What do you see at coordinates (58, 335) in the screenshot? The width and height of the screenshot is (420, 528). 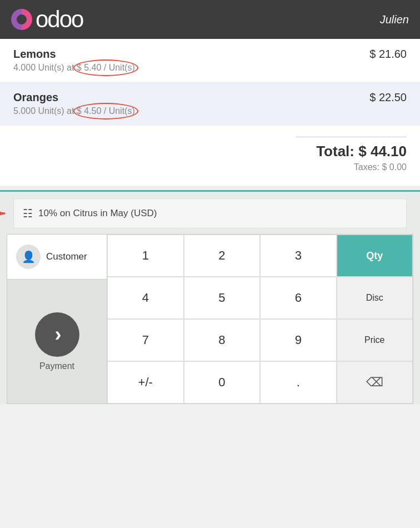 I see `chevron-right-icon: ›` at bounding box center [58, 335].